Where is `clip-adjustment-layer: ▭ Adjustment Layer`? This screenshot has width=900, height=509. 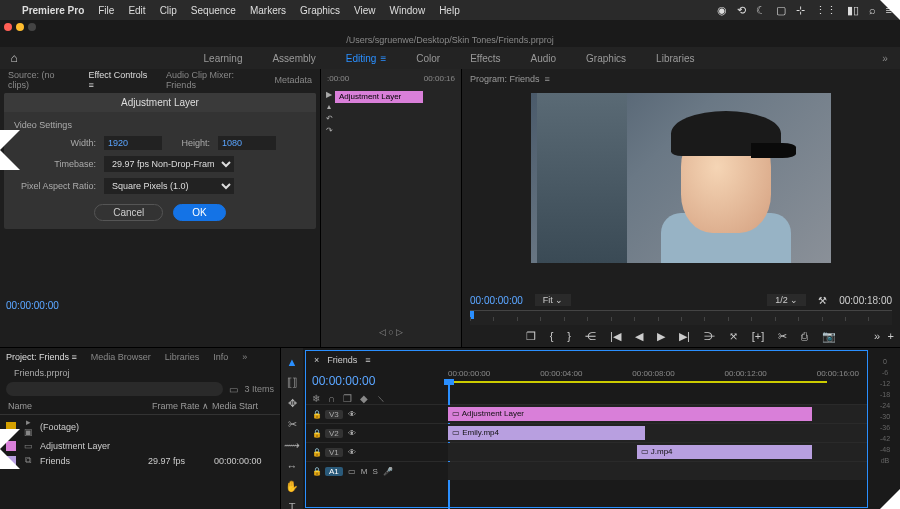
clip-adjustment-layer: ▭ Adjustment Layer is located at coordinates (630, 414).